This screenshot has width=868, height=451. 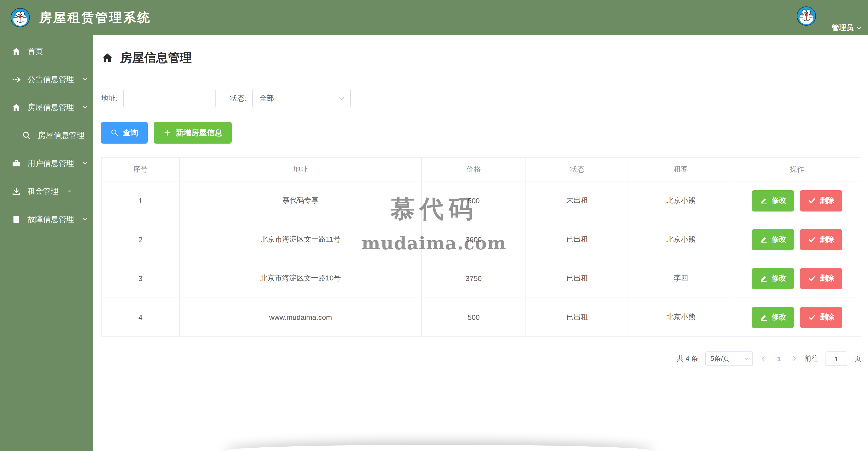 What do you see at coordinates (156, 58) in the screenshot?
I see `page-title: 房屋信息管理` at bounding box center [156, 58].